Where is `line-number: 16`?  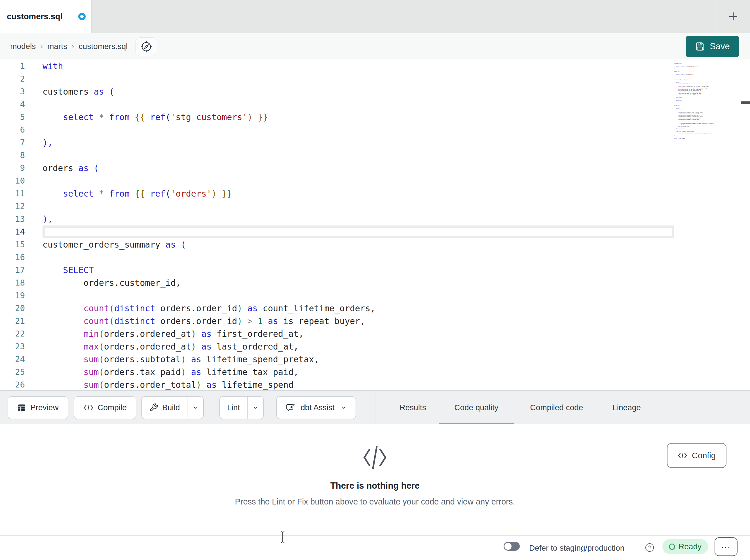 line-number: 16 is located at coordinates (21, 257).